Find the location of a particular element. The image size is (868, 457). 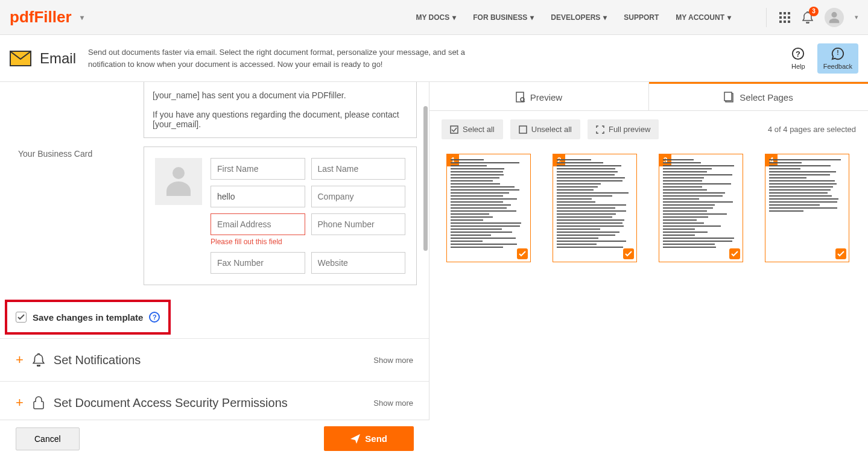

selection-status: 4 of 4 pages are selected is located at coordinates (812, 129).